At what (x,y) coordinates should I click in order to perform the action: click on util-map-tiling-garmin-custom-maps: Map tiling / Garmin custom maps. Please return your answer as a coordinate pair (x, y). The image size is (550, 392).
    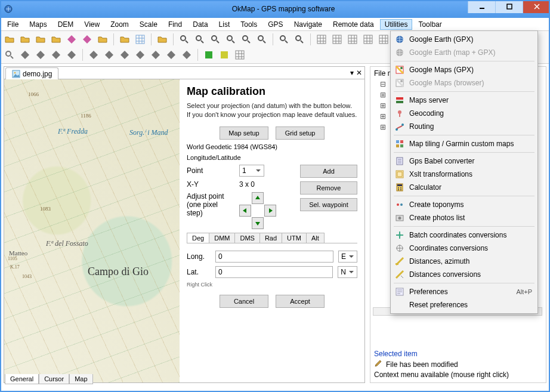
    Looking at the image, I should click on (464, 144).